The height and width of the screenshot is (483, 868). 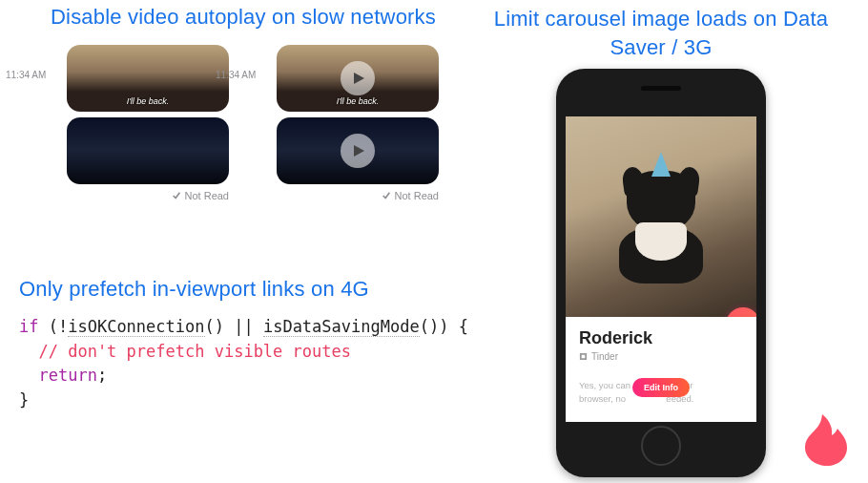 I want to click on chat-column-autoplay: 11:34 AM I'll be back. Not Read, so click(x=138, y=120).